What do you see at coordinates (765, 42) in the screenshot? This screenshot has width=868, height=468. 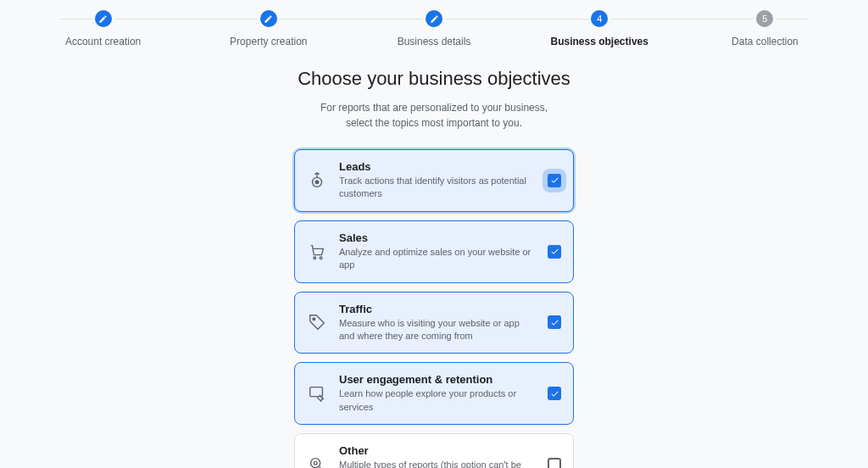 I see `step-label: Data collection` at bounding box center [765, 42].